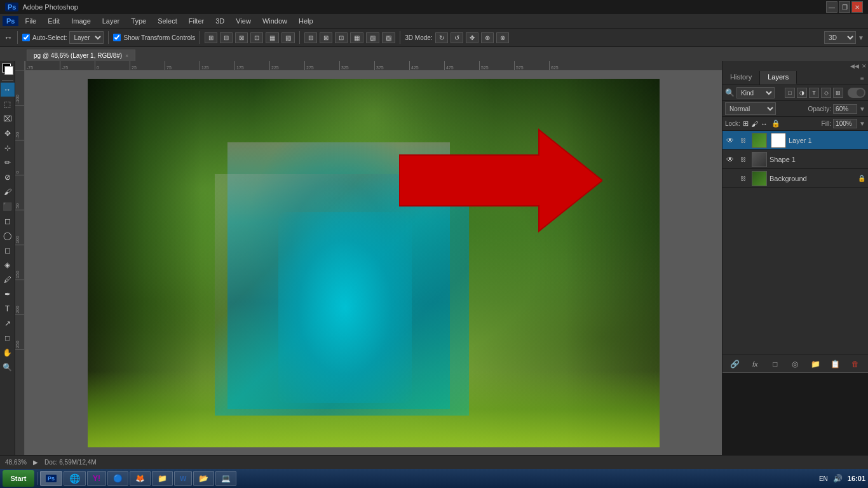 This screenshot has height=488, width=868. What do you see at coordinates (211, 38) in the screenshot?
I see `align-left-btn: ⊞` at bounding box center [211, 38].